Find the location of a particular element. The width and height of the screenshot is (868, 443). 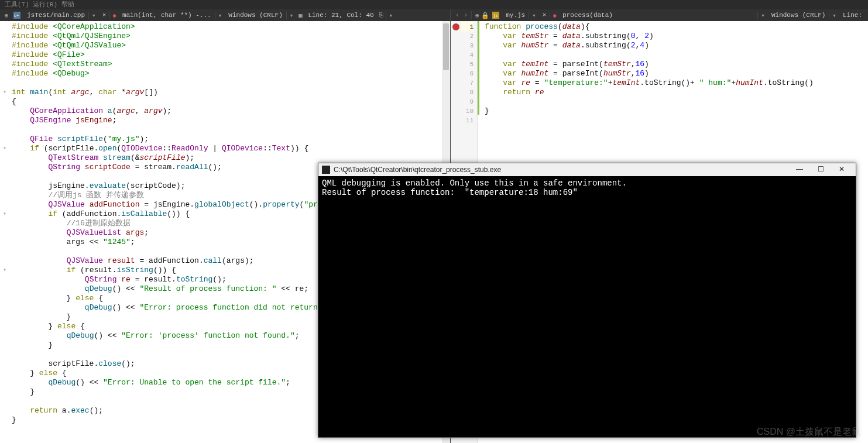

svg-text: js is located at coordinates (495, 16).